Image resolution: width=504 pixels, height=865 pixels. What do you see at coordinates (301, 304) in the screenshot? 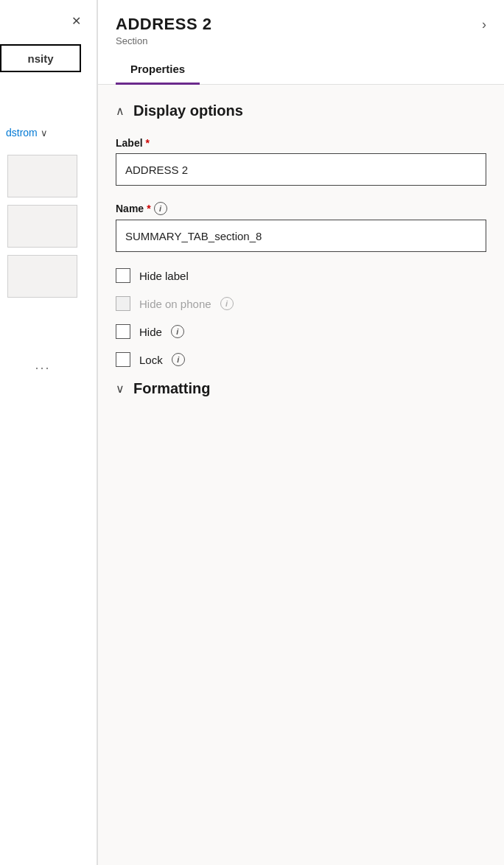
I see `hide-on-phone-row: Hide on phone i` at bounding box center [301, 304].